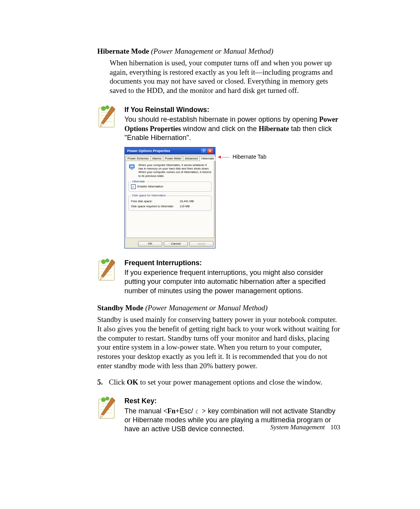 This screenshot has width=420, height=509. What do you see at coordinates (121, 308) in the screenshot?
I see `standby-title: Standby Mode` at bounding box center [121, 308].